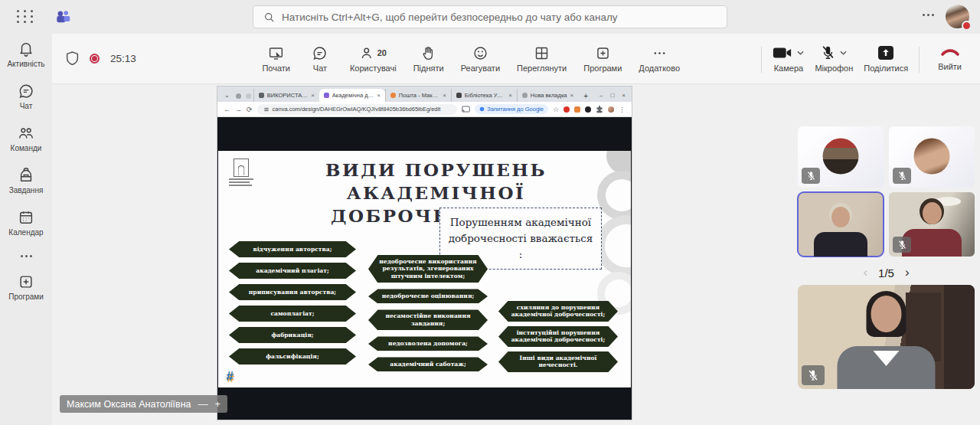 This screenshot has height=425, width=980. What do you see at coordinates (558, 337) in the screenshot?
I see `violation-banner: інституційні порушення академічної добро…` at bounding box center [558, 337].